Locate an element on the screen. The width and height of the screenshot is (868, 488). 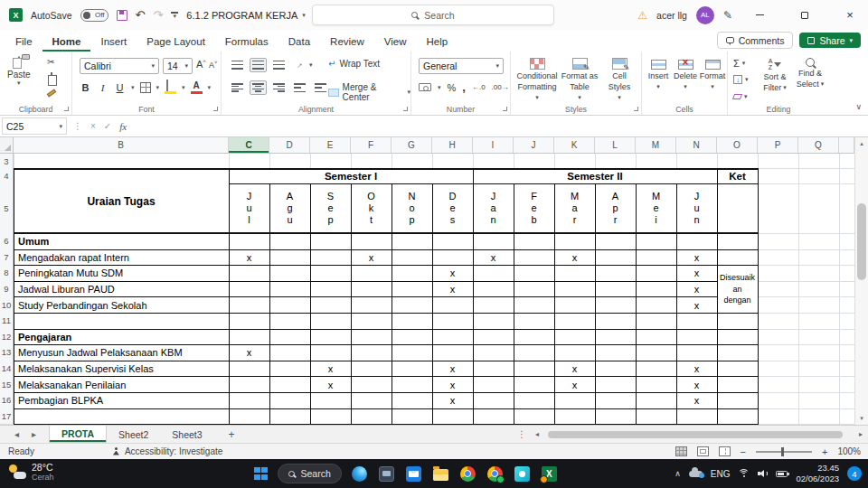
month-header-cell-jun: J u n is located at coordinates (696, 208).